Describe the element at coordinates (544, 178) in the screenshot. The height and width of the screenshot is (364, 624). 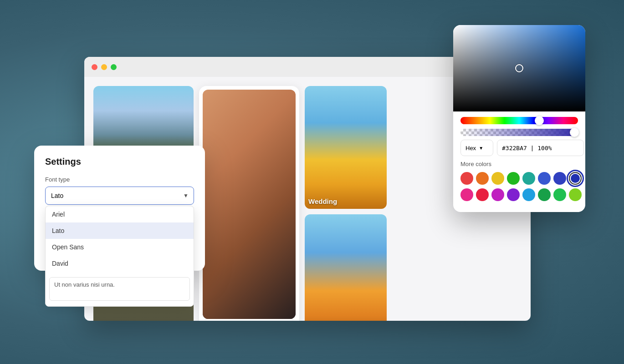
I see `swatch-blue` at that location.